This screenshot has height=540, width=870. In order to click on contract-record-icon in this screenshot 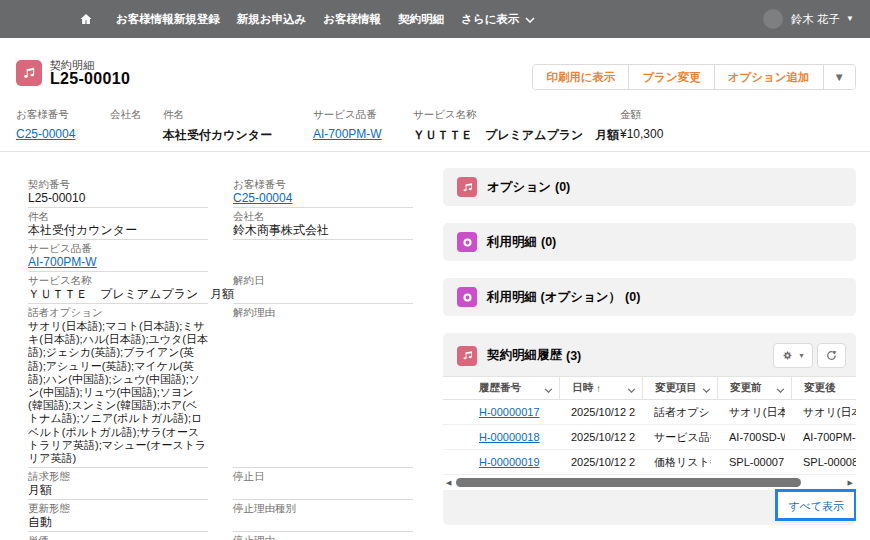, I will do `click(29, 73)`.